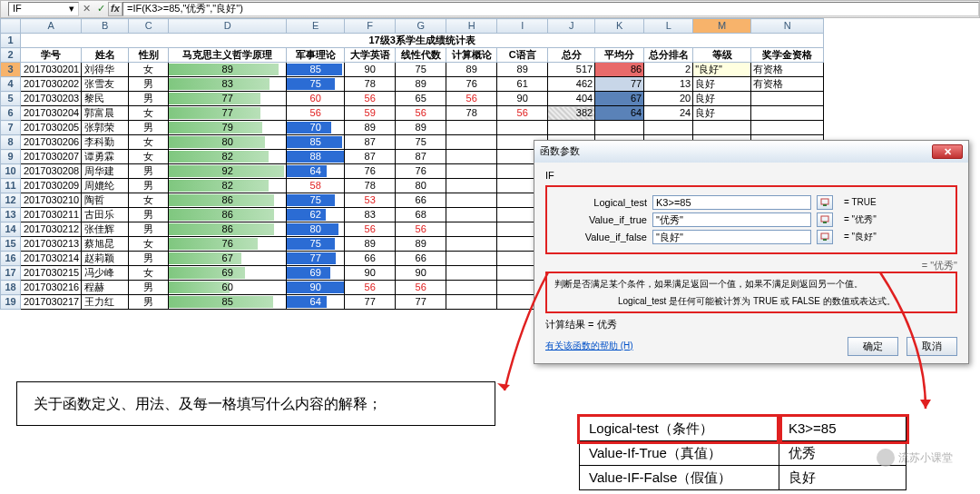 This screenshot has width=980, height=494. What do you see at coordinates (105, 128) in the screenshot?
I see `cell: 张郭荣` at bounding box center [105, 128].